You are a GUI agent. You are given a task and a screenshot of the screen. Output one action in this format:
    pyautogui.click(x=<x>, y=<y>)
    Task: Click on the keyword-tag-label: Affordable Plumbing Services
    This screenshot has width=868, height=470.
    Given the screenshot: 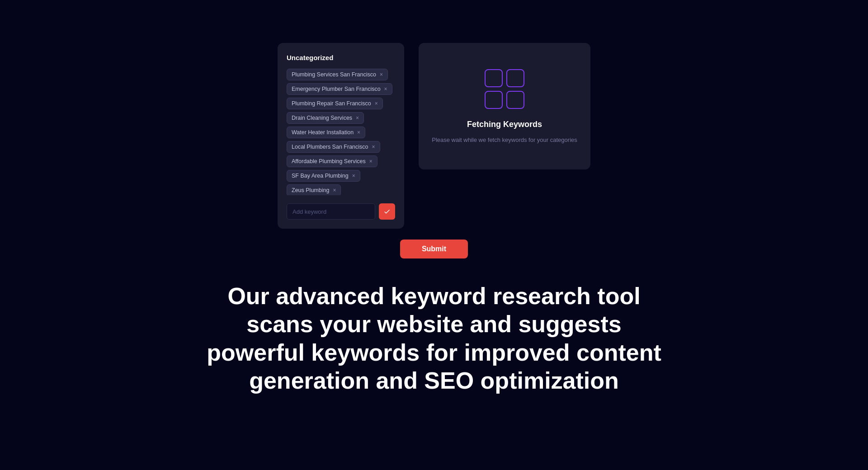 What is the action you would take?
    pyautogui.click(x=329, y=161)
    